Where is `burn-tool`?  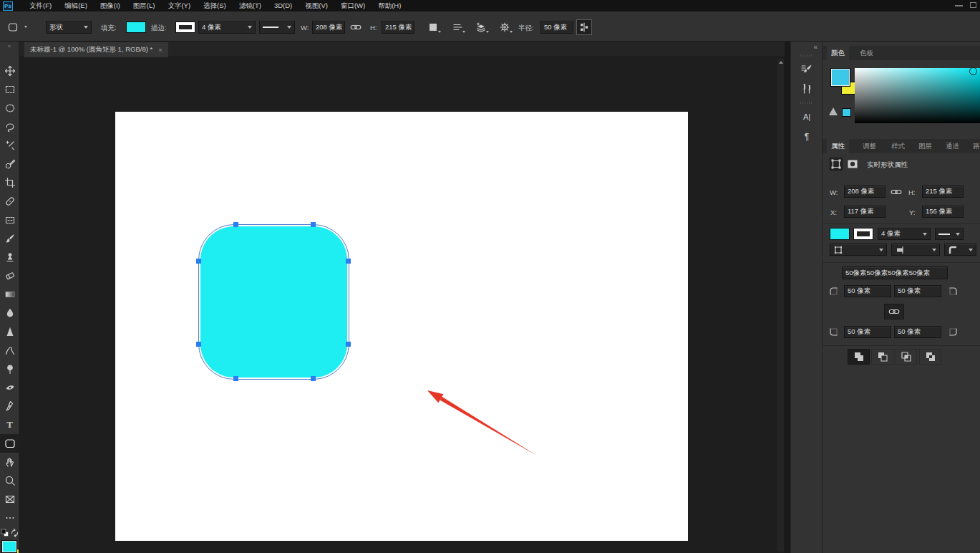
burn-tool is located at coordinates (10, 388).